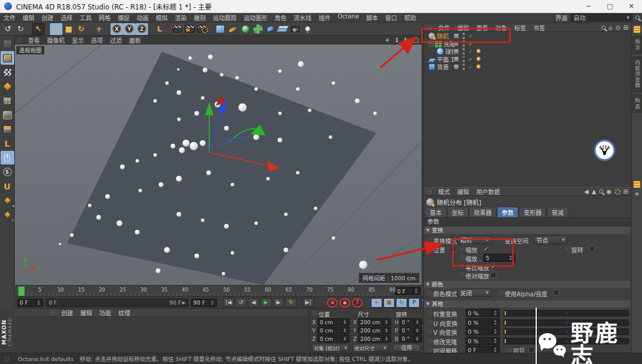  Describe the element at coordinates (411, 330) in the screenshot. I see `rotation-p-field: 0 °` at that location.